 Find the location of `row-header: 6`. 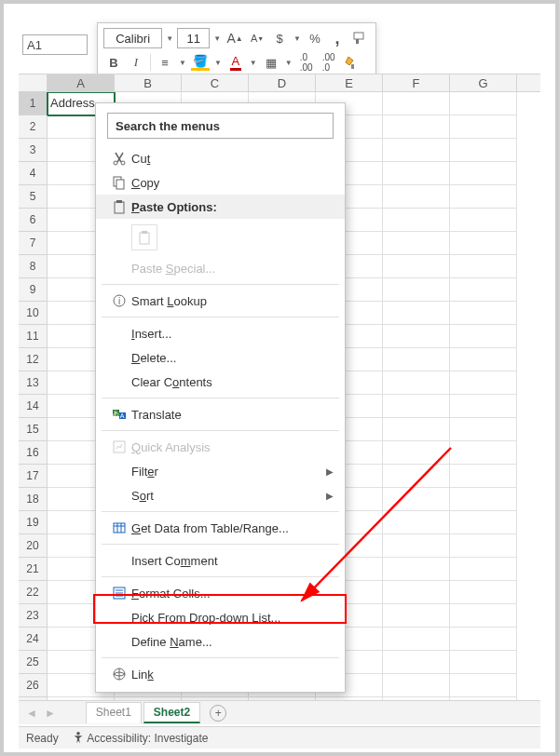

row-header: 6 is located at coordinates (34, 220).